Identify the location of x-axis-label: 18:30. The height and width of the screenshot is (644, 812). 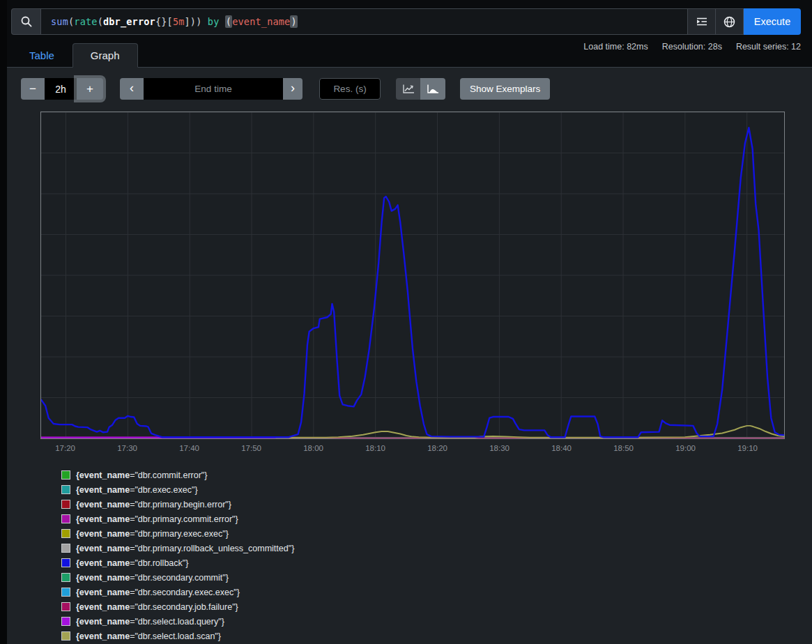
(499, 448).